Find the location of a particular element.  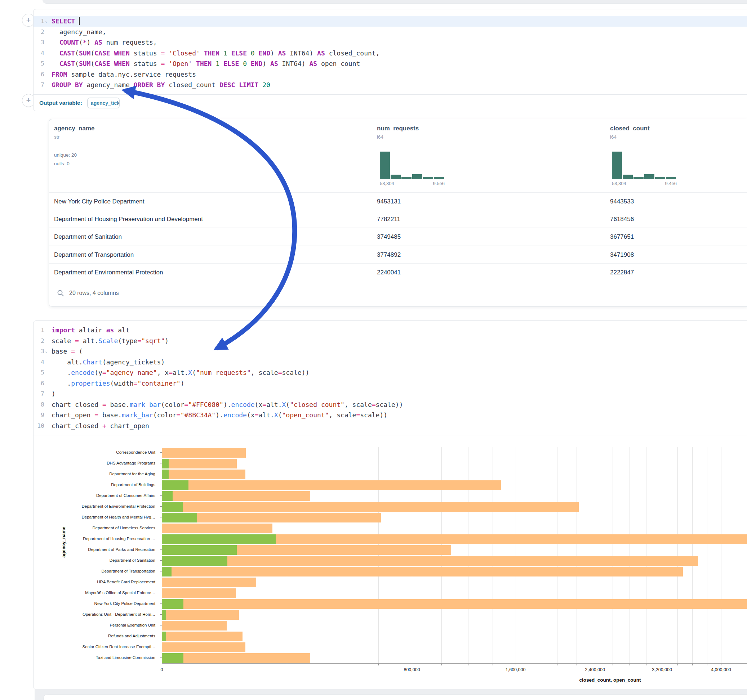

code-line: 4 alt.Chart(agency_tickets) is located at coordinates (390, 362).